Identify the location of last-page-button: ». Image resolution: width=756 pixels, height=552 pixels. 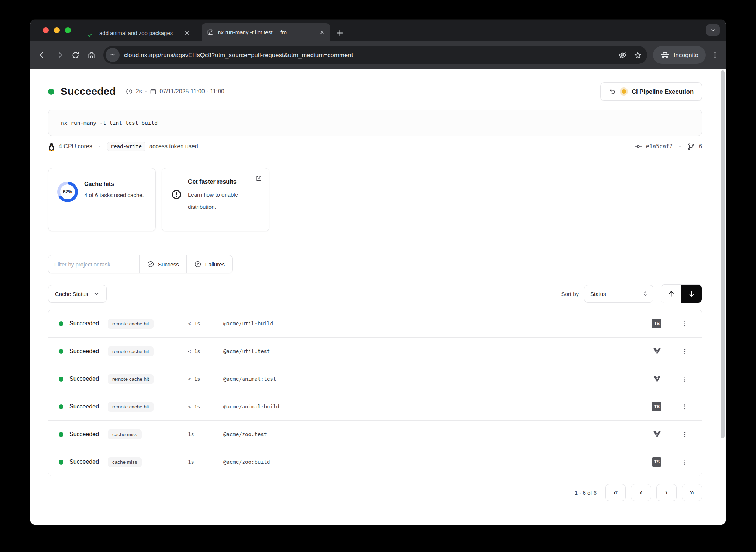
(692, 493).